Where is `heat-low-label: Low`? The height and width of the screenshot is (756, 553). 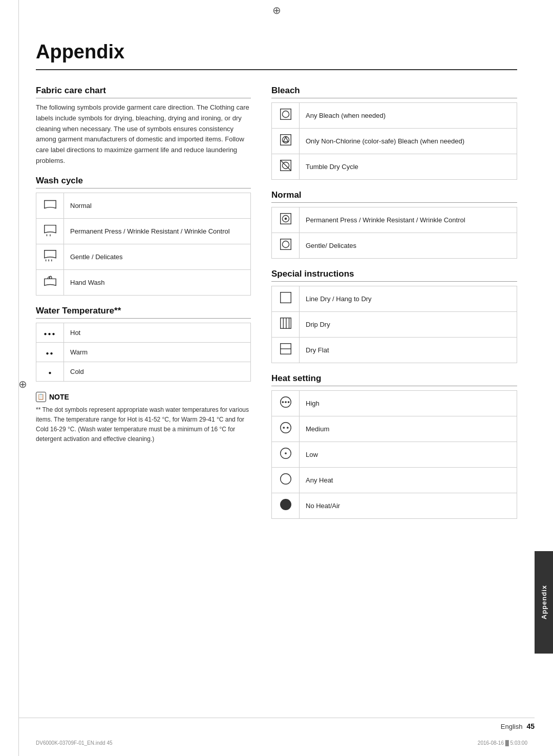 heat-low-label: Low is located at coordinates (409, 455).